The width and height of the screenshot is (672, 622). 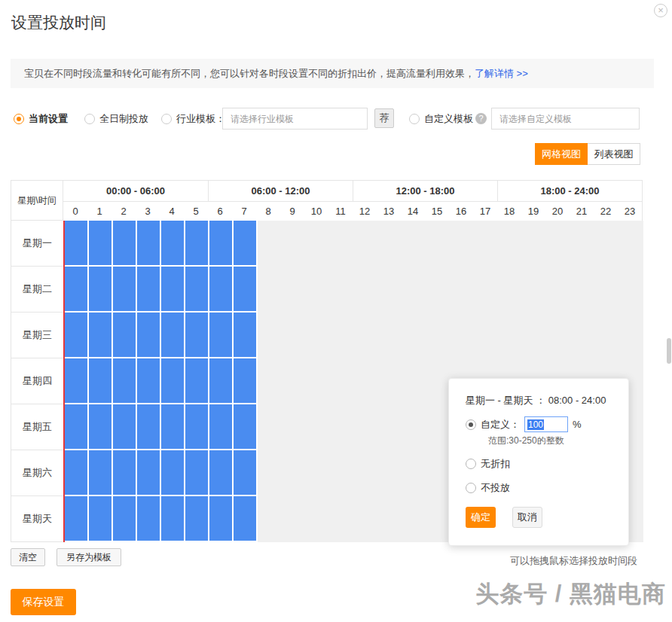 I want to click on save-as-template-button: 另存为模板, so click(x=89, y=557).